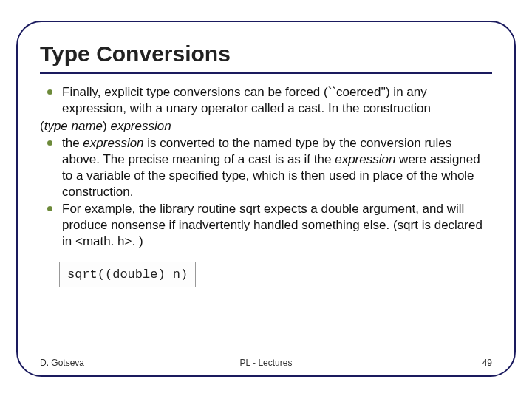 Image resolution: width=532 pixels, height=399 pixels. What do you see at coordinates (266, 54) in the screenshot?
I see `slide-title: Type Conversions` at bounding box center [266, 54].